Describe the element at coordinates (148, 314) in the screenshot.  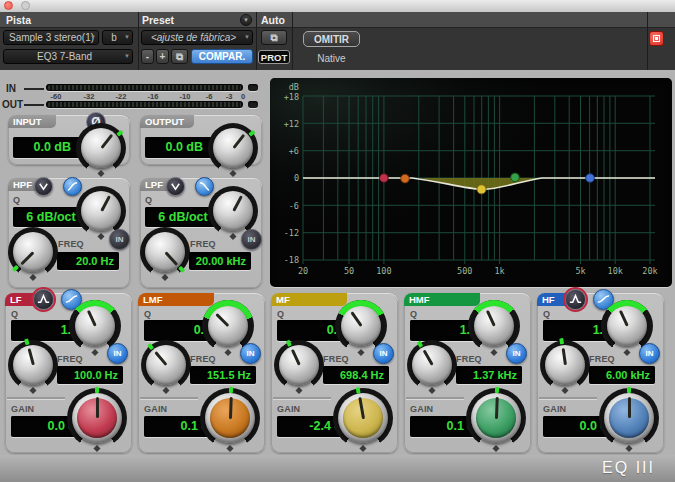
I see `lmf-q-label: Q` at that location.